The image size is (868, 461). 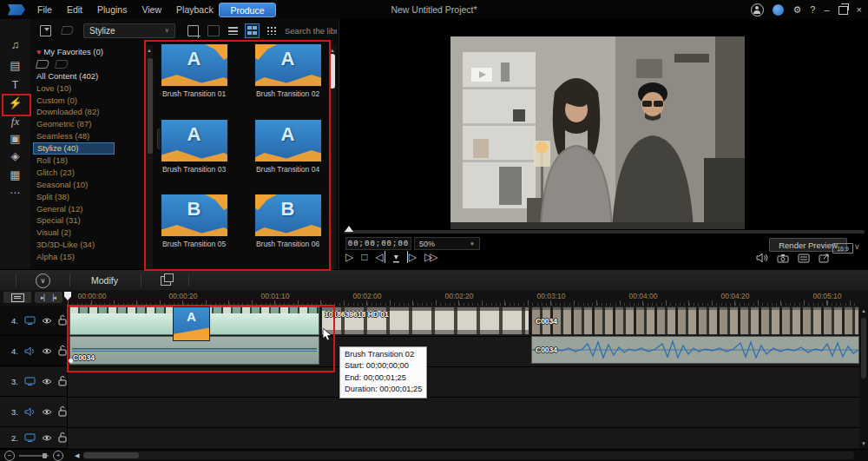 What do you see at coordinates (45, 10) in the screenshot?
I see `menu-file: File` at bounding box center [45, 10].